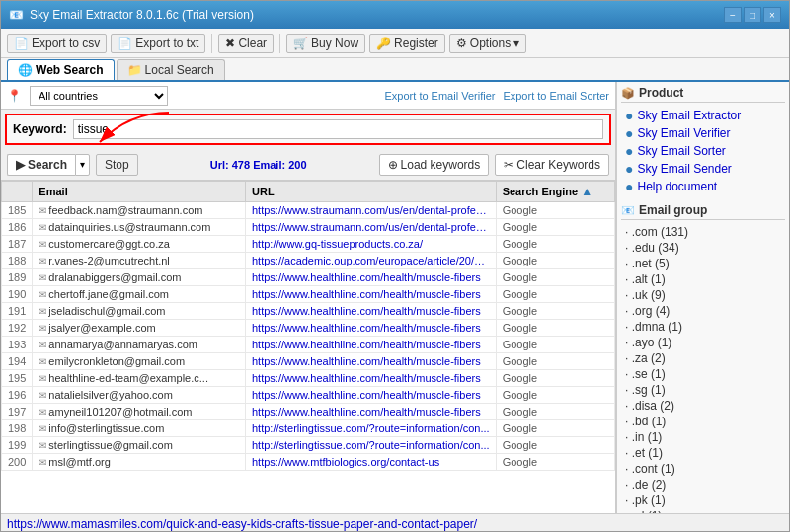 Image resolution: width=790 pixels, height=532 pixels. What do you see at coordinates (772, 15) in the screenshot?
I see `close-button: ×` at bounding box center [772, 15].